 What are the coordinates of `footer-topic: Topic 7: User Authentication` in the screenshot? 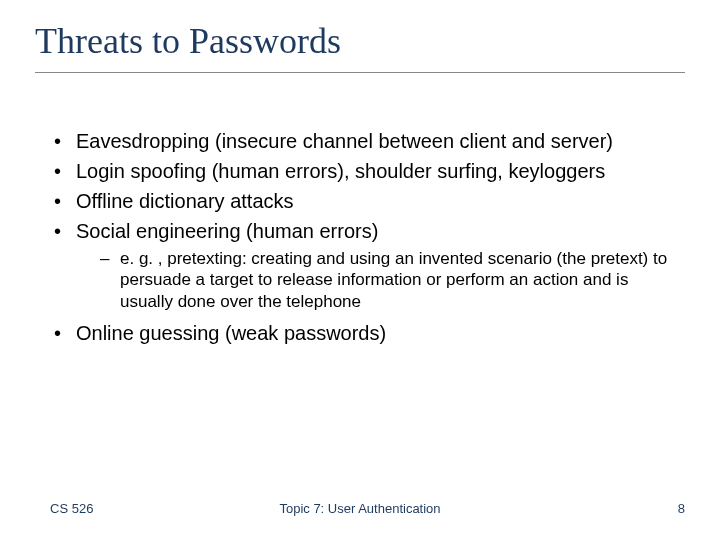 It's located at (360, 508).